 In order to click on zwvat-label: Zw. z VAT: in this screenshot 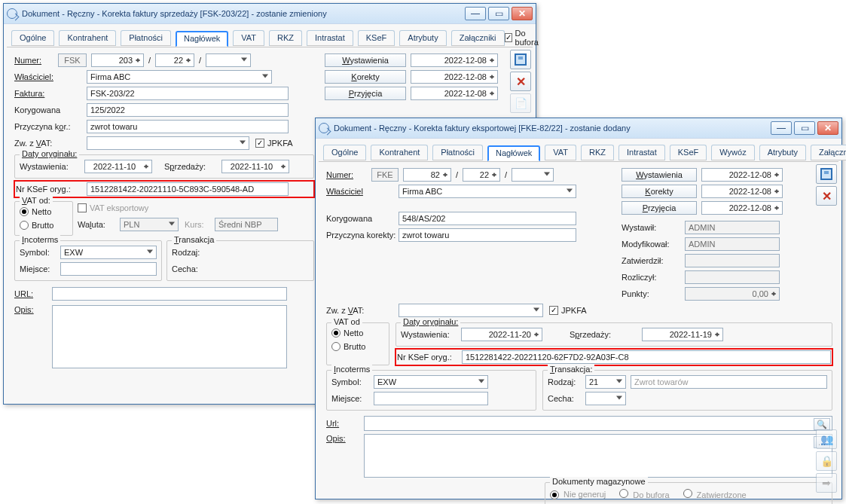, I will do `click(50, 143)`.